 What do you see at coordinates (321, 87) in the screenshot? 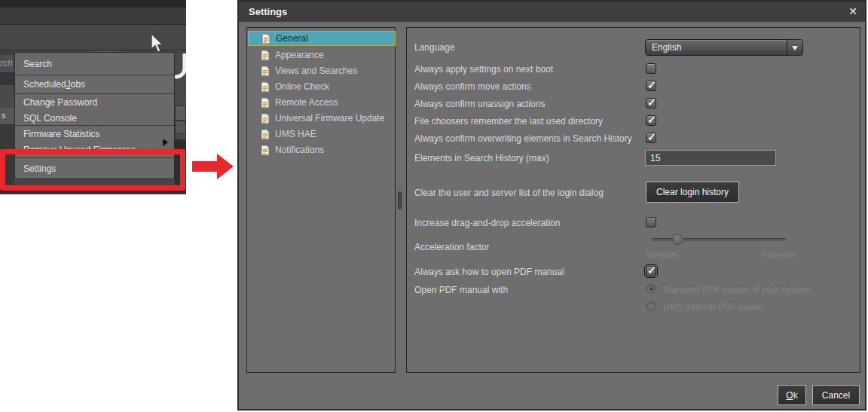
I see `nav-item-online-check: Online Check` at bounding box center [321, 87].